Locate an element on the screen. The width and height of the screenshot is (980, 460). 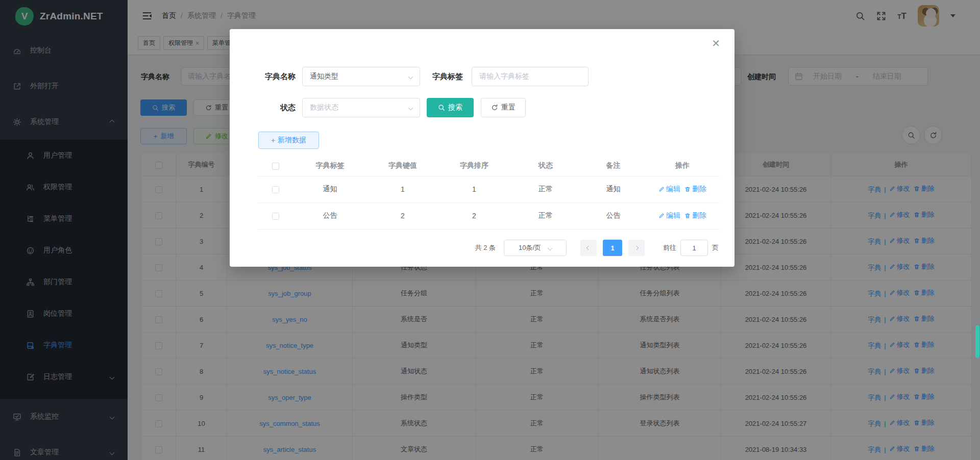
column-header: 字典键值 is located at coordinates (403, 166).